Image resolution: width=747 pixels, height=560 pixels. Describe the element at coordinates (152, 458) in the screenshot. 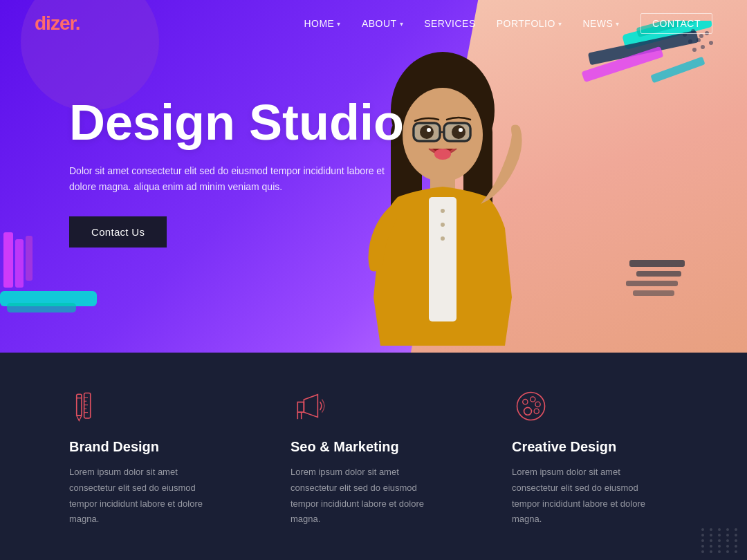

I see `service-card-brand-design: Brand Design Lorem ipsum dolor sit amet …` at that location.